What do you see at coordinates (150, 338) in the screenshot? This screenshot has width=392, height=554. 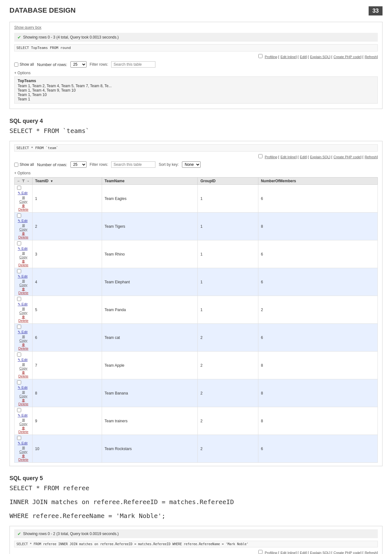 I see `cell-teamname: Team cat` at bounding box center [150, 338].